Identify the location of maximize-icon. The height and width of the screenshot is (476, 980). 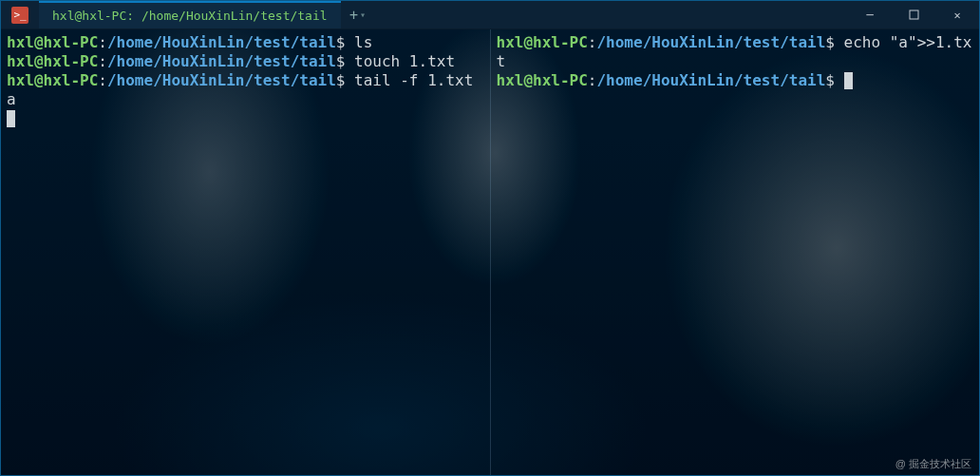
(914, 15).